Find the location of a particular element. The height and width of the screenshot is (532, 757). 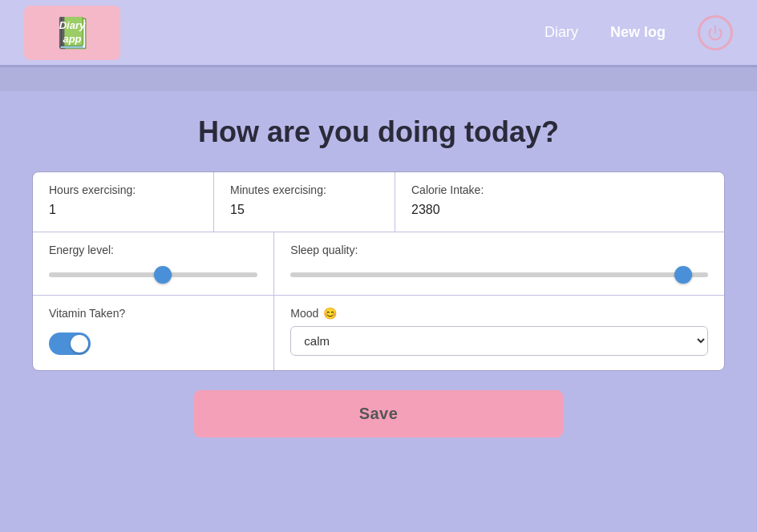

vitamin-toggle is located at coordinates (70, 344).